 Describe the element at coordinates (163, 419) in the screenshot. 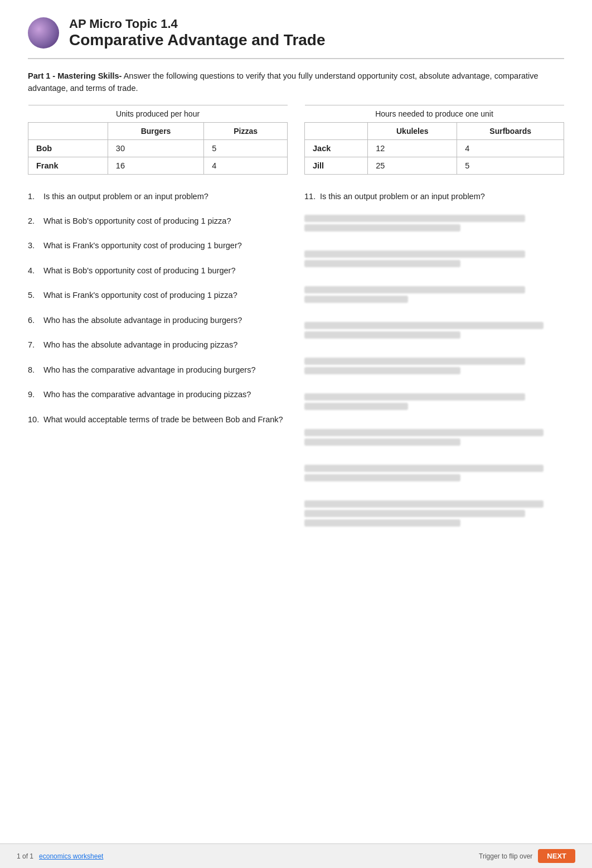

I see `question-text: What would acceptable terms of trade be …` at that location.